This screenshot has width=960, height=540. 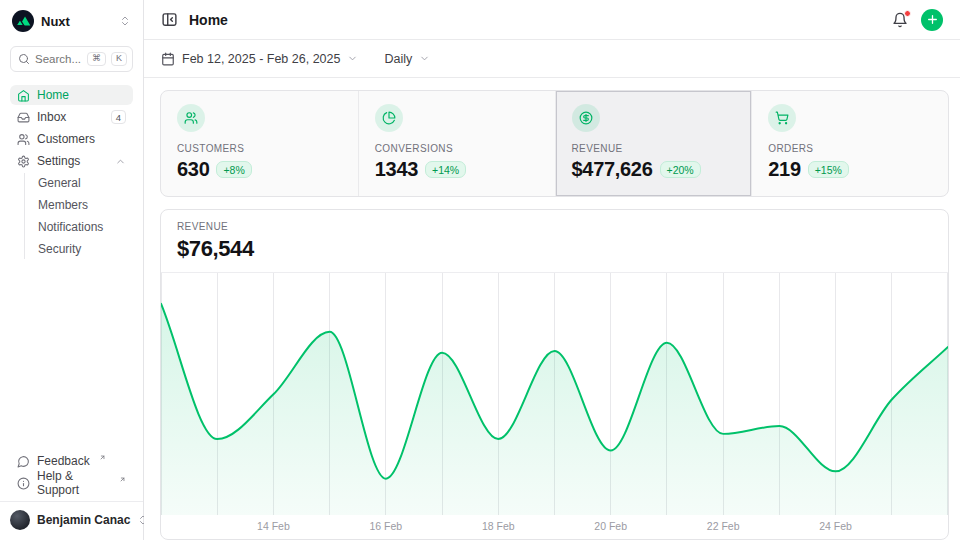 What do you see at coordinates (900, 20) in the screenshot?
I see `notifications-button` at bounding box center [900, 20].